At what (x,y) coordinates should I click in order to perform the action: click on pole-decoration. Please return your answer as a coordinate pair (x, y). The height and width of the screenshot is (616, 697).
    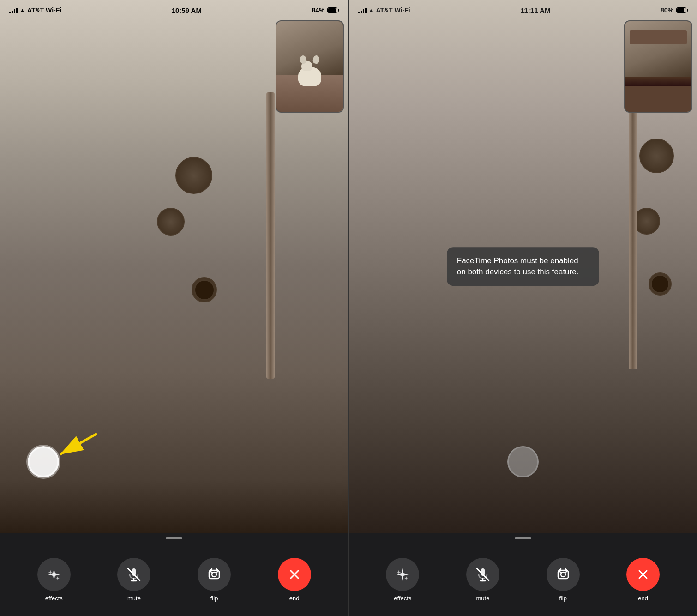
    Looking at the image, I should click on (270, 236).